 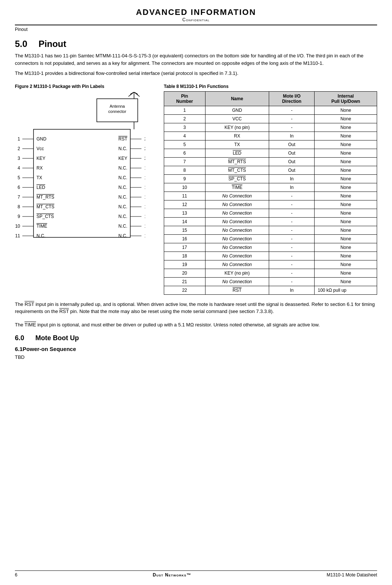 I want to click on pin-number-cell: 16, so click(x=185, y=238).